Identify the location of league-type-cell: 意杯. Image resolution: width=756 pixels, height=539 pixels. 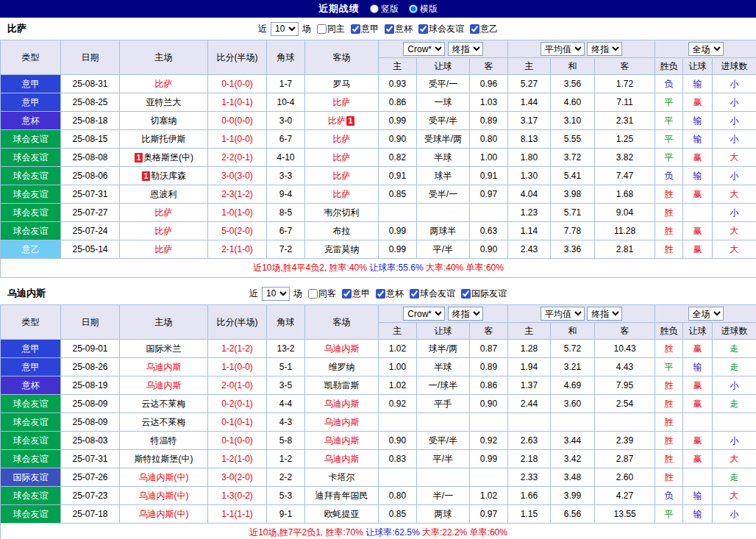
(31, 121).